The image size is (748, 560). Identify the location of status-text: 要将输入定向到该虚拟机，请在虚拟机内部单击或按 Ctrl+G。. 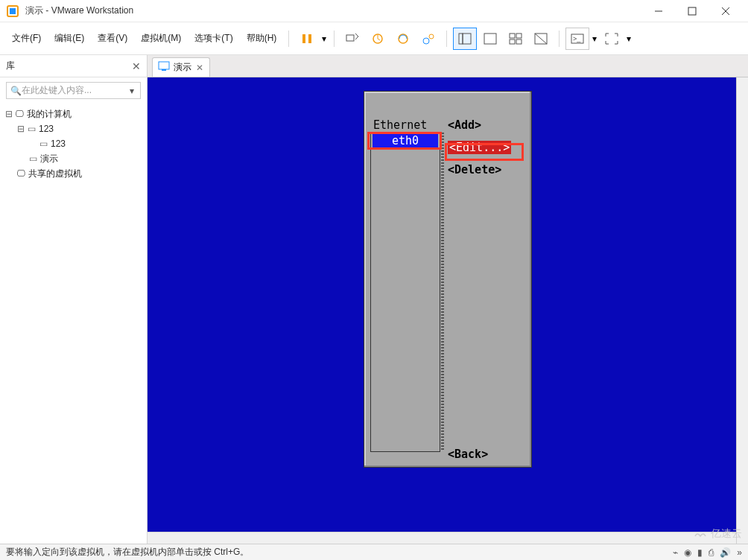
(127, 553).